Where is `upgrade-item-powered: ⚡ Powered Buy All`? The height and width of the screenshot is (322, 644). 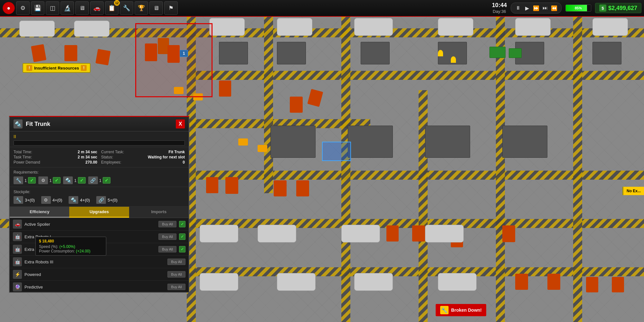 upgrade-item-powered: ⚡ Powered Buy All is located at coordinates (99, 274).